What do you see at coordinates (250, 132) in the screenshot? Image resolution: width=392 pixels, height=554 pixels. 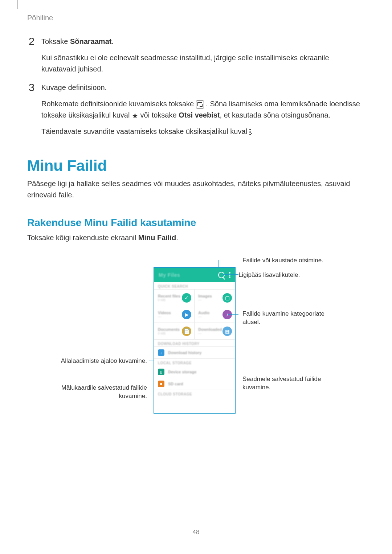 I see `more-vert-icon` at bounding box center [250, 132].